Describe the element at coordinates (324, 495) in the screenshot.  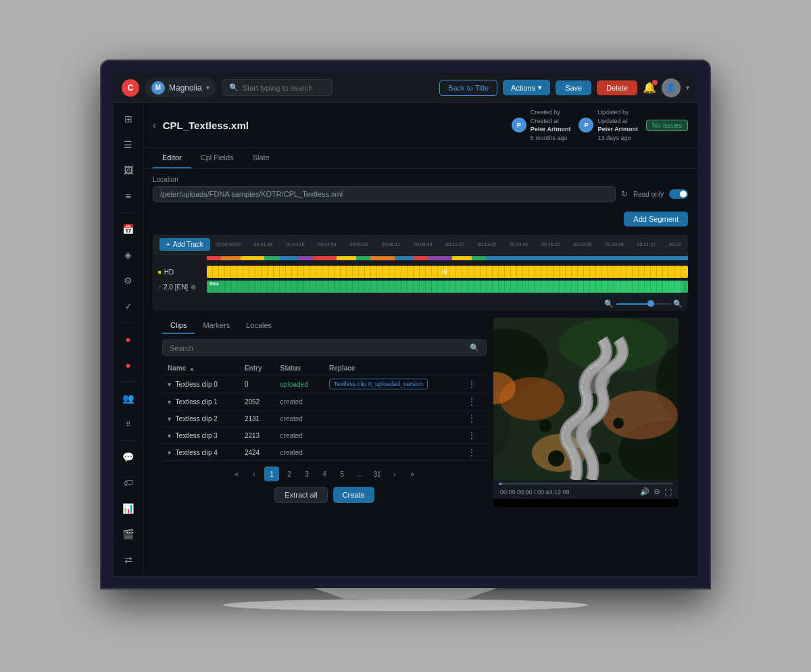
I see `action-buttons: Extract all Create` at that location.